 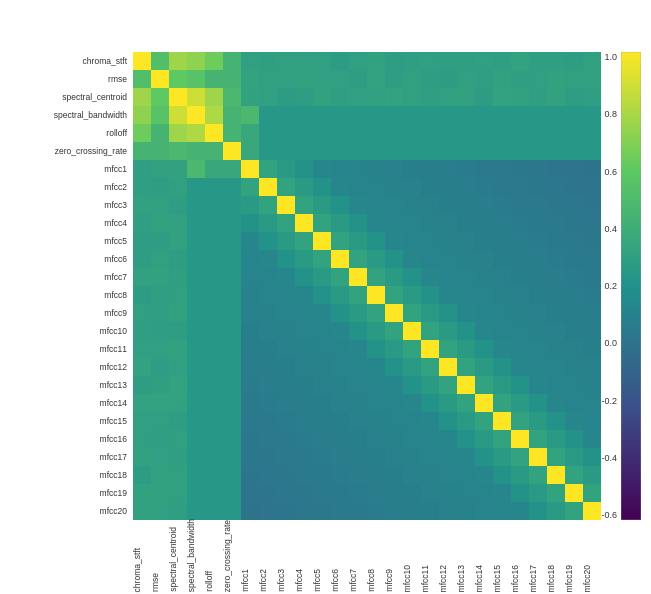 I want to click on y-label-mfcc3: mfcc3, so click(x=65, y=205).